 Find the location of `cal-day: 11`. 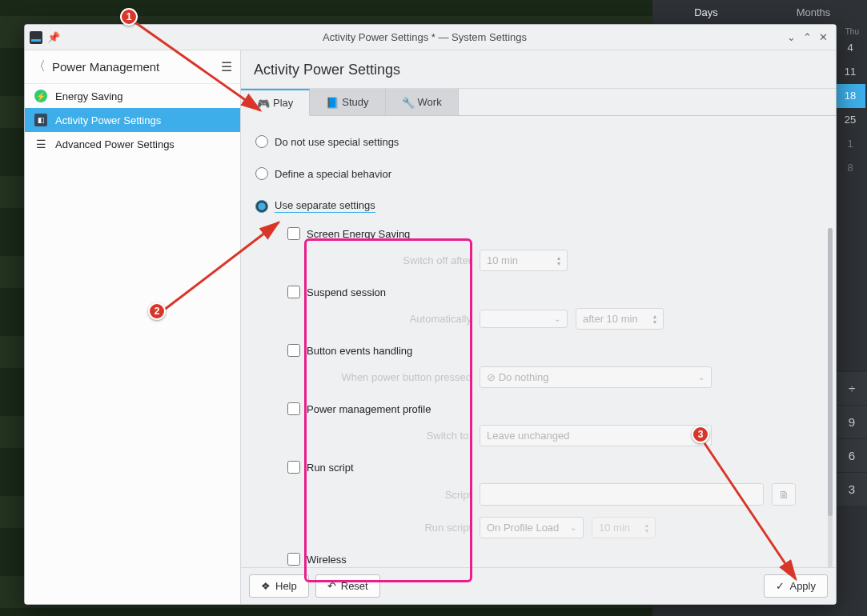

cal-day: 11 is located at coordinates (850, 72).